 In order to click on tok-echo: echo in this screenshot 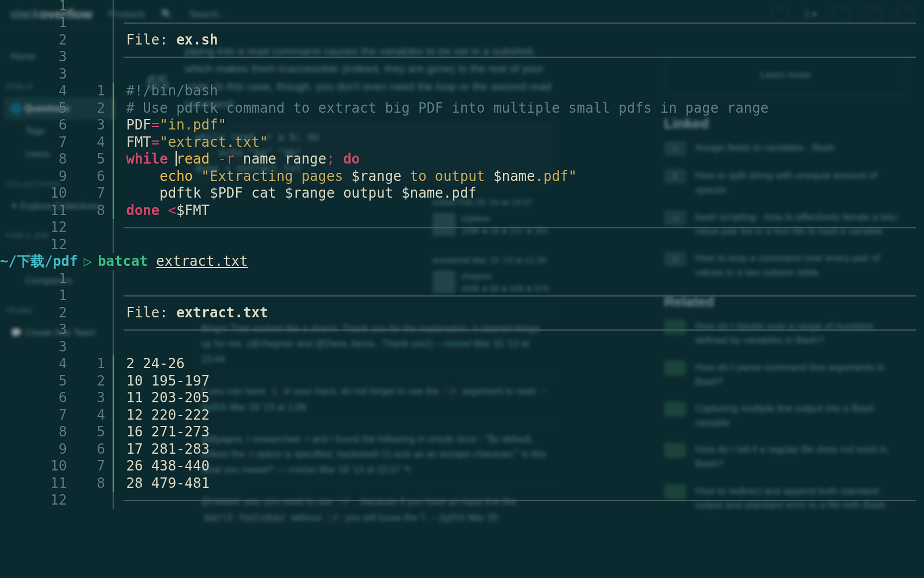, I will do `click(176, 177)`.